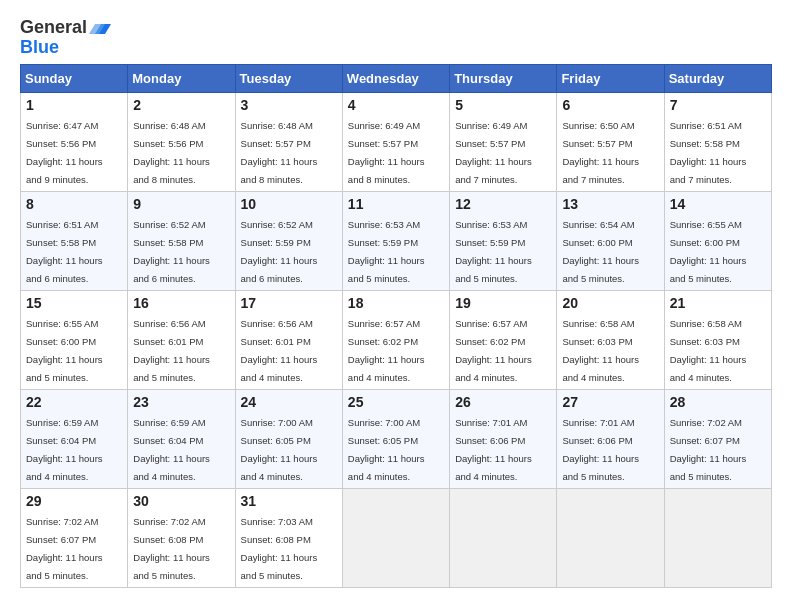  What do you see at coordinates (288, 538) in the screenshot?
I see `table-row: 31Sunrise: 7:03 AMSunset: 6:08 PMDayligh…` at bounding box center [288, 538].